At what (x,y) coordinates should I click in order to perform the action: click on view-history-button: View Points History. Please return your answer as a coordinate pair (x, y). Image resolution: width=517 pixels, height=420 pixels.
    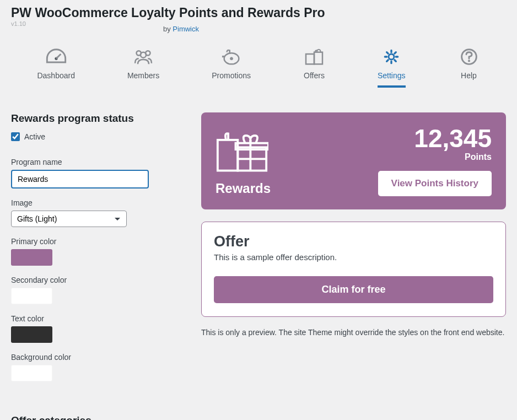
    Looking at the image, I should click on (435, 184).